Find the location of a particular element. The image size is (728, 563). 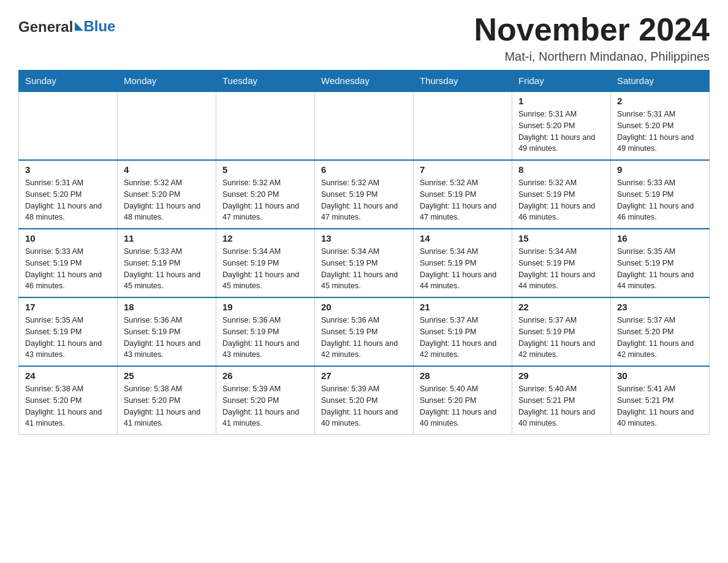

calendar-cell: 7Sunrise: 5:32 AM Sunset: 5:19 PM Daylig… is located at coordinates (463, 194).